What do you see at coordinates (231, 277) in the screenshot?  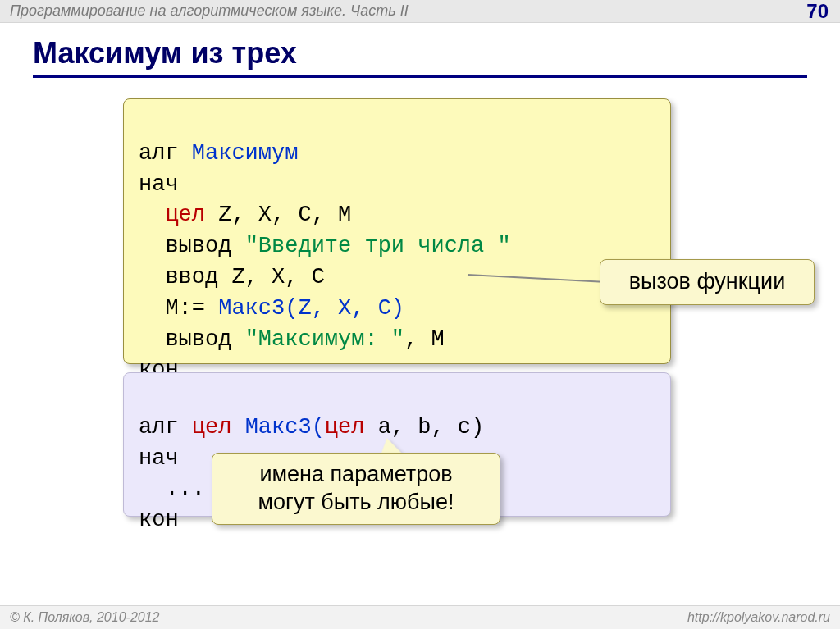 I see `code-line: ввод Z, X, C` at bounding box center [231, 277].